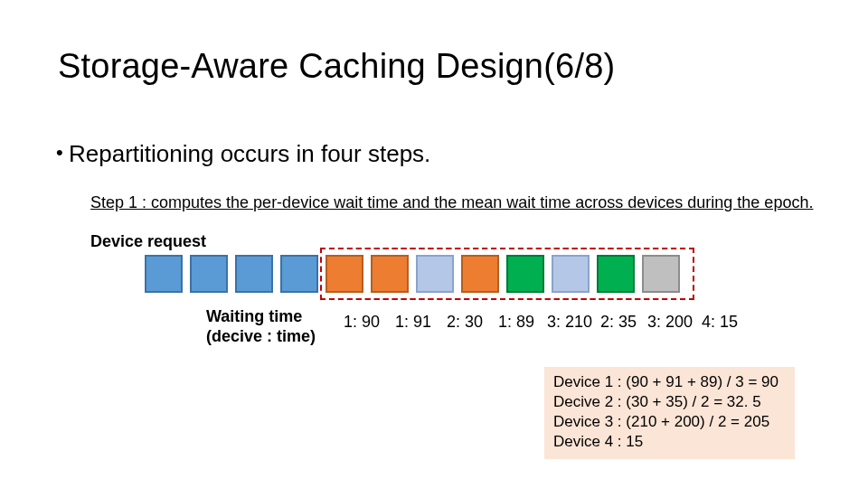 The width and height of the screenshot is (868, 488). I want to click on waiting-time-value-2: 2: 30, so click(465, 322).